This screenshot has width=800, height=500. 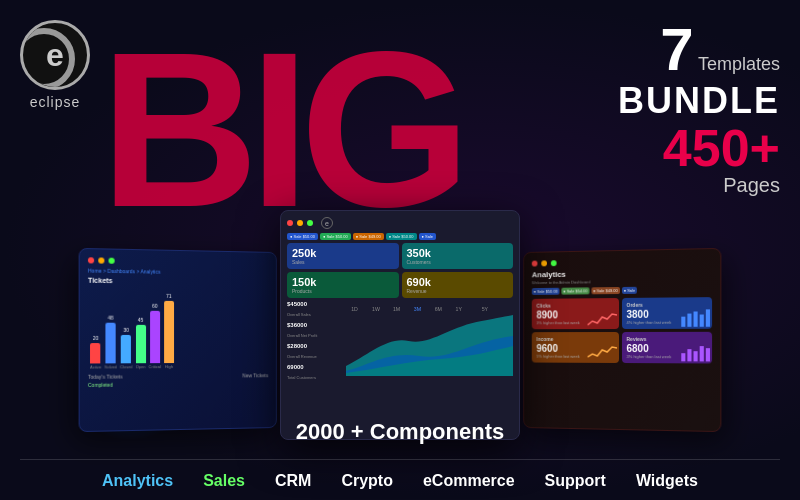 What do you see at coordinates (310, 223) in the screenshot?
I see `center-dot-green` at bounding box center [310, 223].